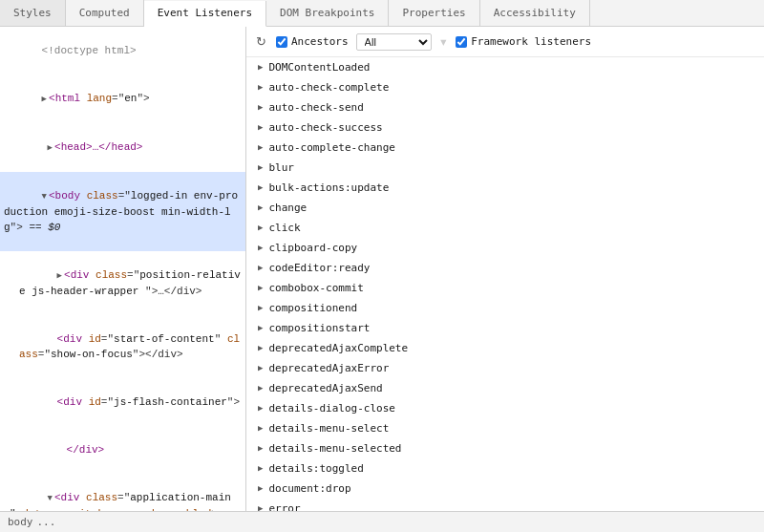 The height and width of the screenshot is (532, 764). Describe the element at coordinates (505, 468) in the screenshot. I see `event-list-item: ▶details:toggled` at that location.